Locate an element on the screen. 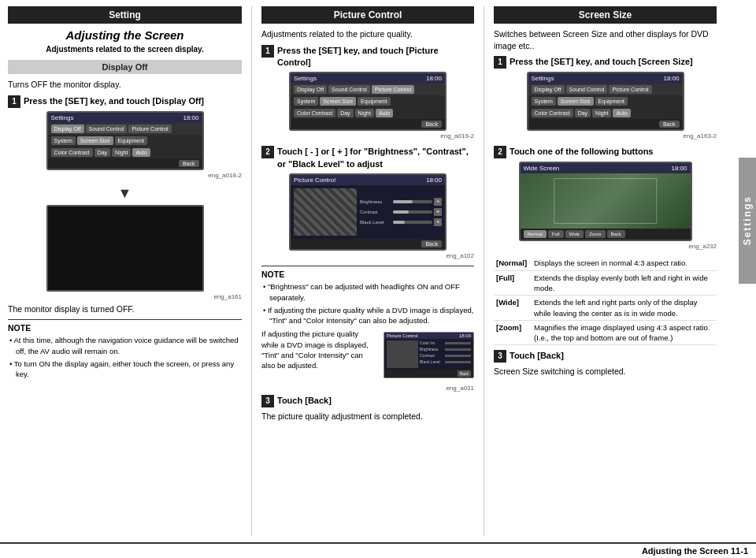 The width and height of the screenshot is (756, 558). pc-inset-top: Picture Control 18:00 is located at coordinates (428, 336).